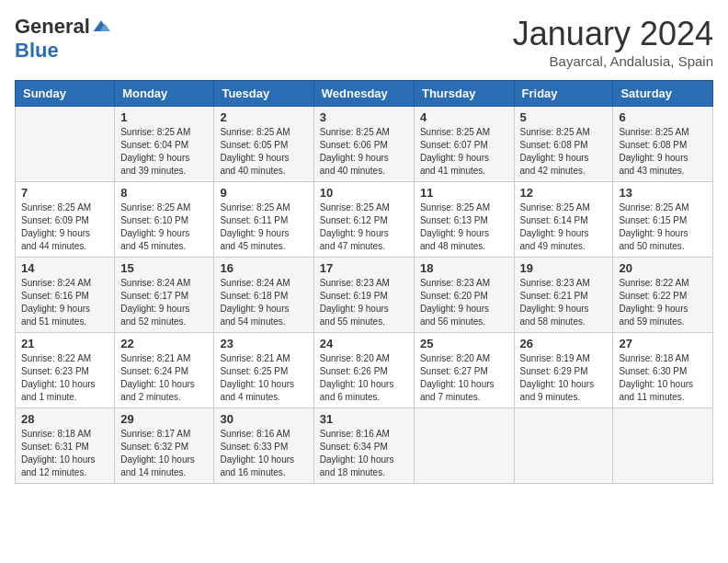  Describe the element at coordinates (664, 295) in the screenshot. I see `calendar-cell: 20Sunrise: 8:22 AM Sunset: 6:22 PM Dayli…` at that location.